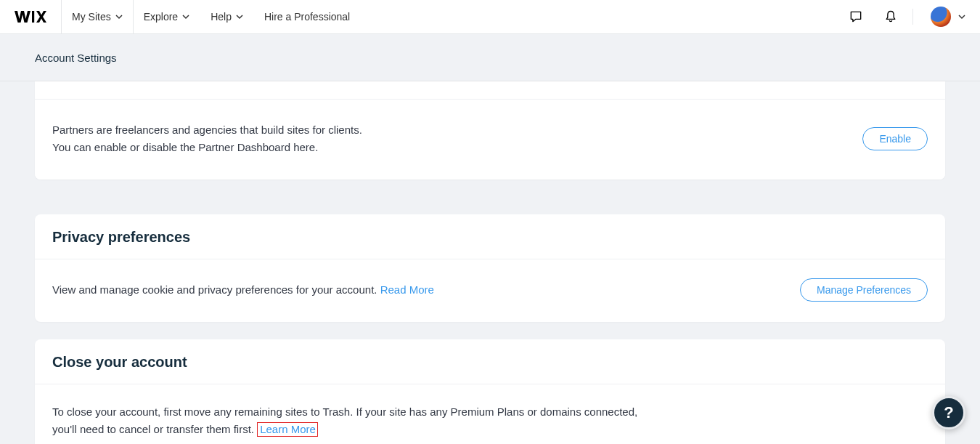 The image size is (980, 444). I want to click on privacy-title: Privacy preferences, so click(490, 237).